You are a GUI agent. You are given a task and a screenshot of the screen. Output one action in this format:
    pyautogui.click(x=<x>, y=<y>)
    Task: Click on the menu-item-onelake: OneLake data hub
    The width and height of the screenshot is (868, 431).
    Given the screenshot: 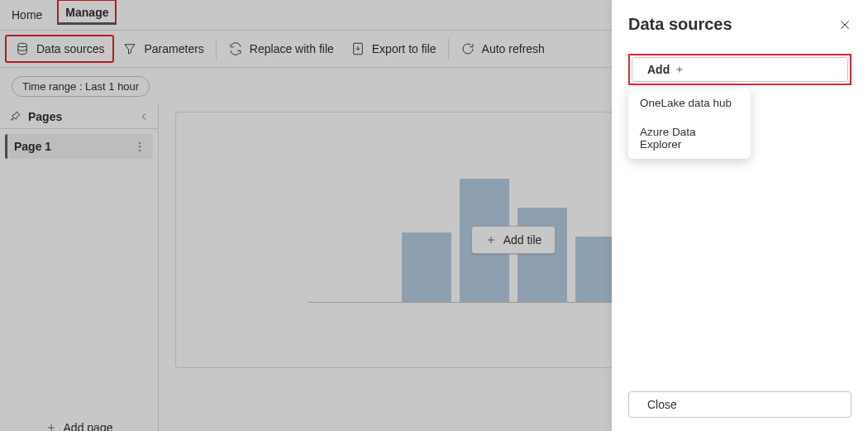 What is the action you would take?
    pyautogui.click(x=689, y=103)
    